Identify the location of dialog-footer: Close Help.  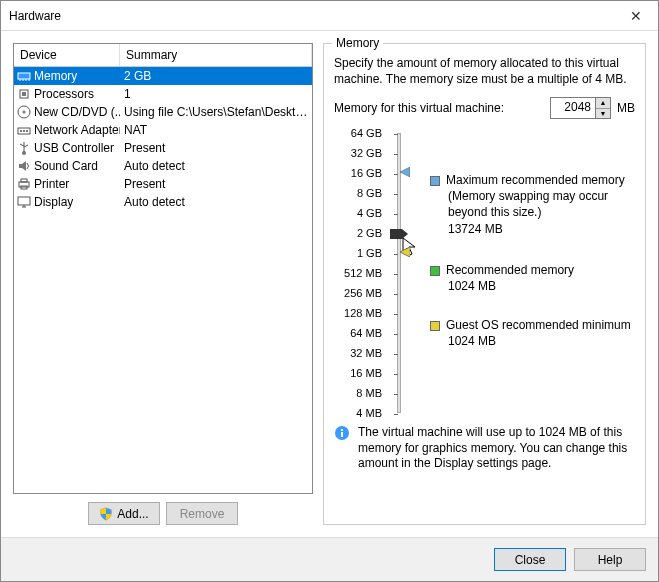
(330, 559).